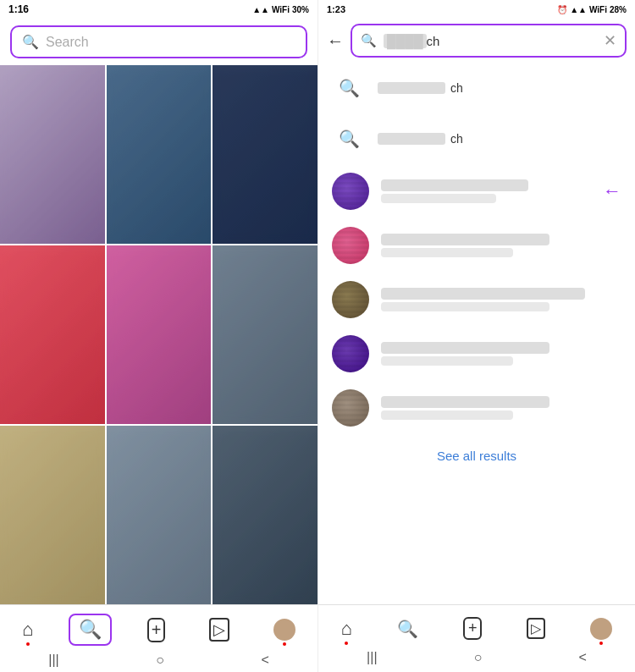 The height and width of the screenshot is (672, 635). I want to click on android-back-icon: <, so click(264, 660).